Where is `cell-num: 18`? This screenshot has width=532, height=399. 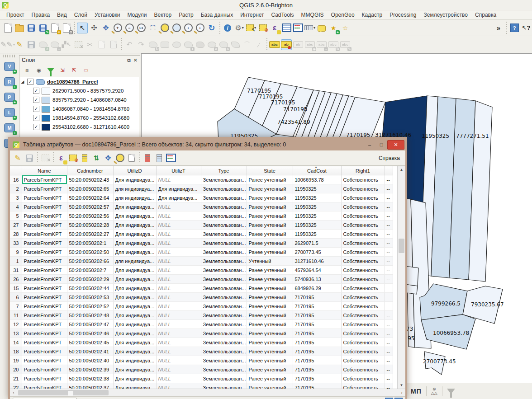 cell-num: 18 is located at coordinates (16, 352).